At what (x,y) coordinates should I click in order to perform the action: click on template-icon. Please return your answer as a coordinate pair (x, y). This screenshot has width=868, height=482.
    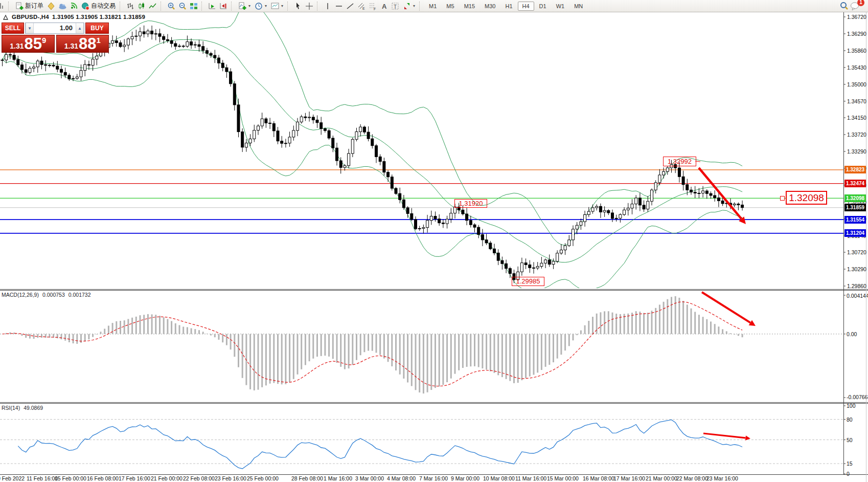
    Looking at the image, I should click on (275, 6).